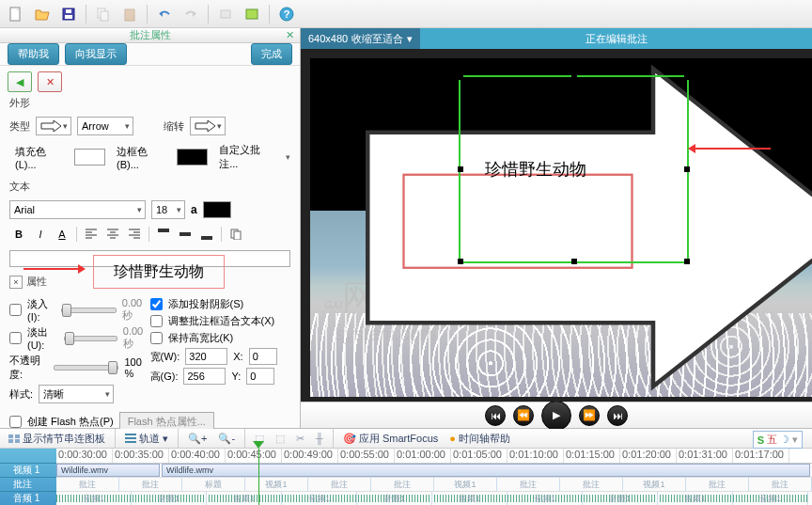 The width and height of the screenshot is (812, 505). What do you see at coordinates (208, 126) in the screenshot?
I see `rotate-dropdown` at bounding box center [208, 126].